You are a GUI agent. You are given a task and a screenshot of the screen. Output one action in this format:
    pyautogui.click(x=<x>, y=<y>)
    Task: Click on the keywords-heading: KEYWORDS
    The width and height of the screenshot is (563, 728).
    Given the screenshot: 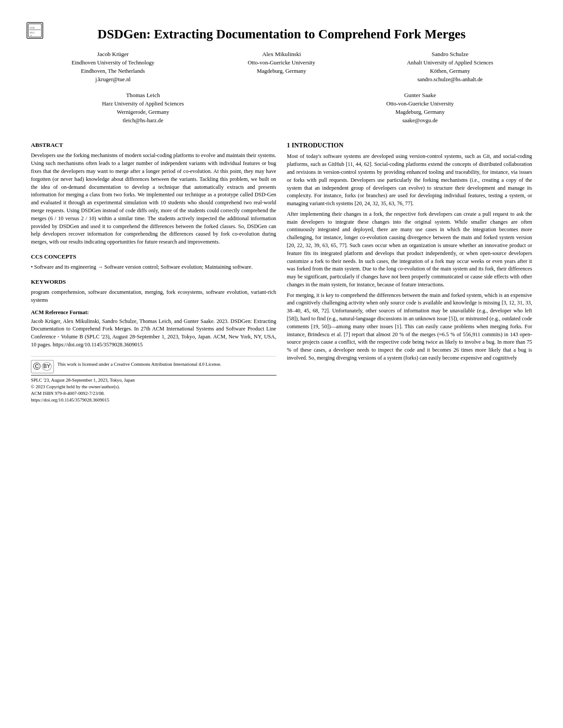 What is the action you would take?
    pyautogui.click(x=154, y=281)
    